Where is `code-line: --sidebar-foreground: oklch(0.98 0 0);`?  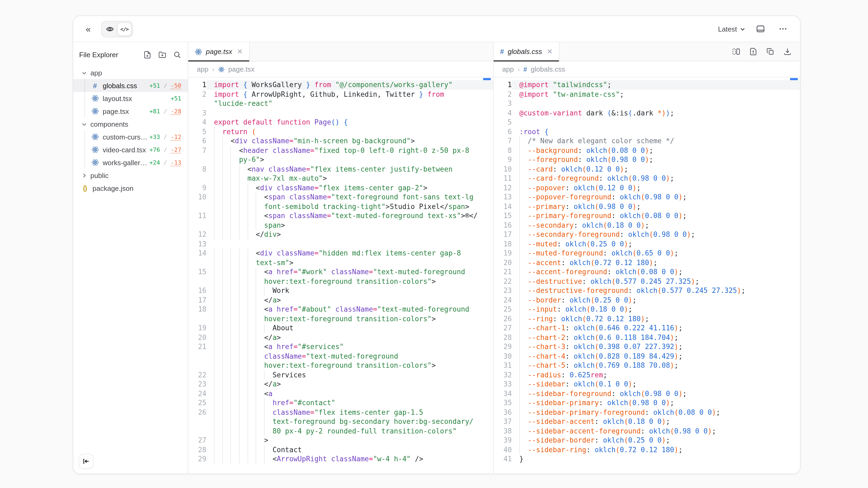 code-line: --sidebar-foreground: oklch(0.98 0 0); is located at coordinates (656, 393).